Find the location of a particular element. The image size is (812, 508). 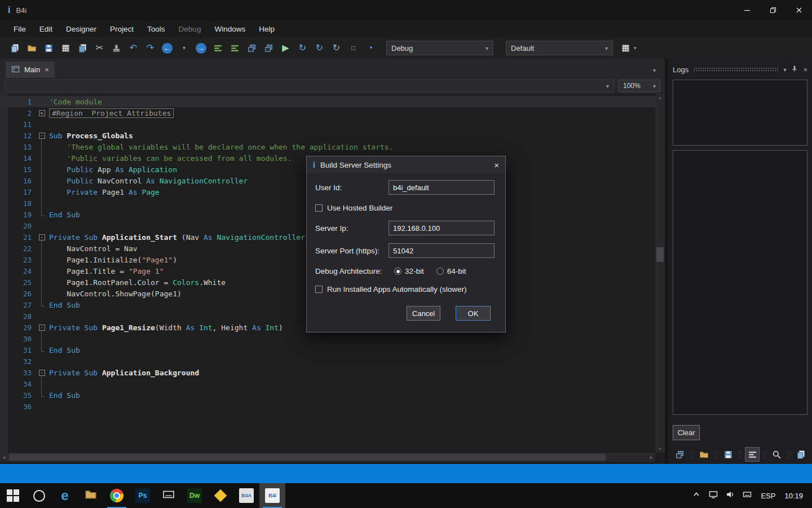

start-button is located at coordinates (13, 496).